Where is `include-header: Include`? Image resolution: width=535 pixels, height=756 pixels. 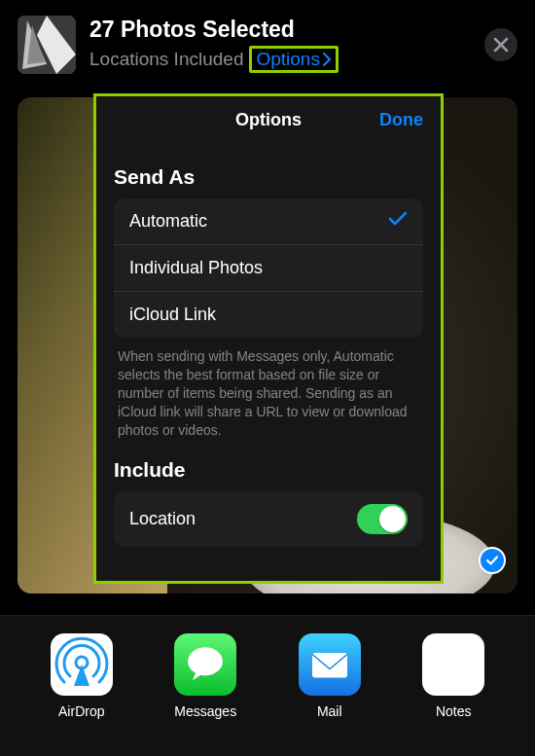
include-header: Include is located at coordinates (268, 470).